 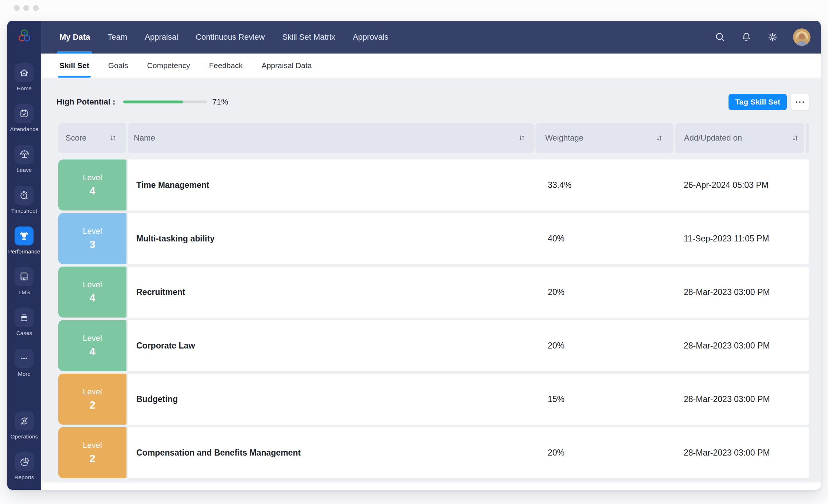 What do you see at coordinates (332, 185) in the screenshot?
I see `skill-name: Time Management` at bounding box center [332, 185].